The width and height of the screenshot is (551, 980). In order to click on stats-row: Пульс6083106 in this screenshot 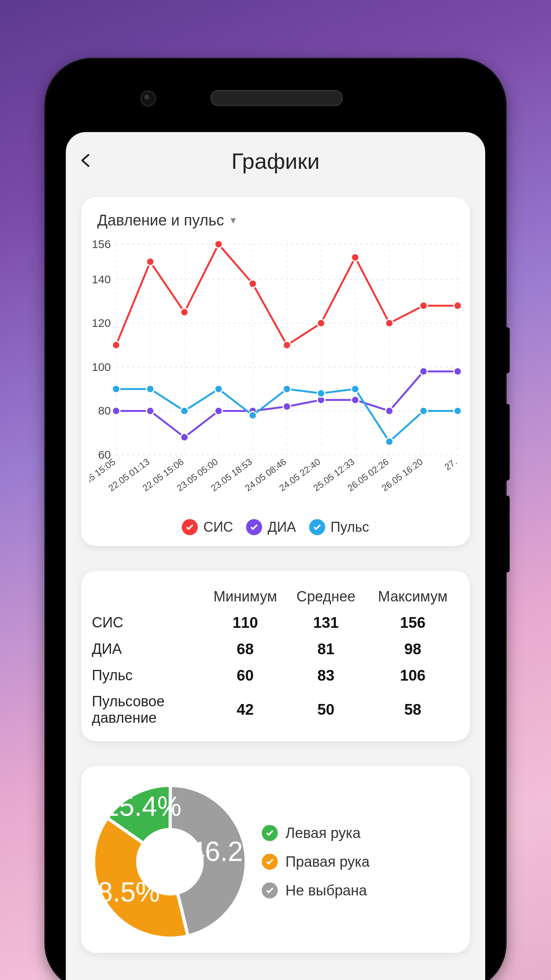, I will do `click(276, 675)`.